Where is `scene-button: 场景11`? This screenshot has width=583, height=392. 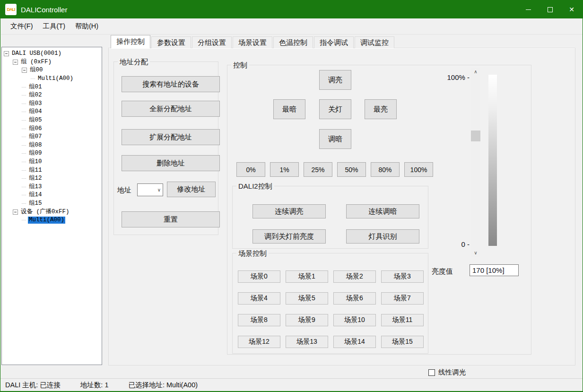 scene-button: 场景11 is located at coordinates (402, 320).